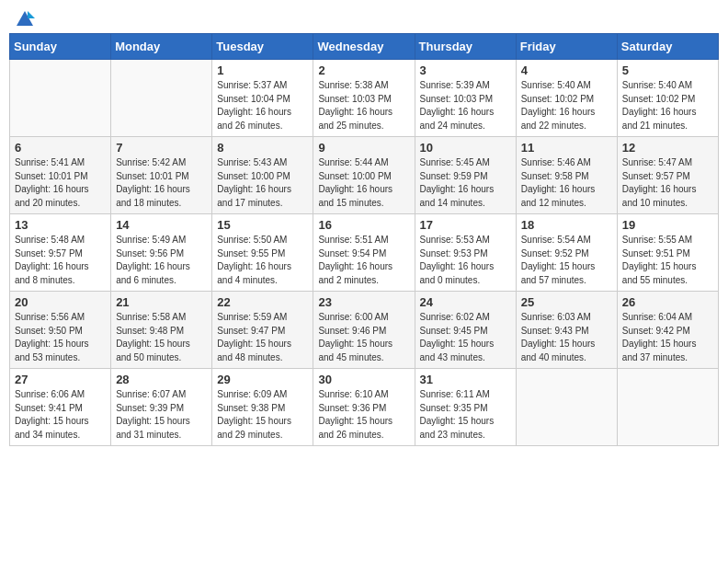 The image size is (728, 563). Describe the element at coordinates (263, 98) in the screenshot. I see `calendar-day-cell: 1Sunrise: 5:37 AM Sunset: 10:04 PM Dayli…` at that location.